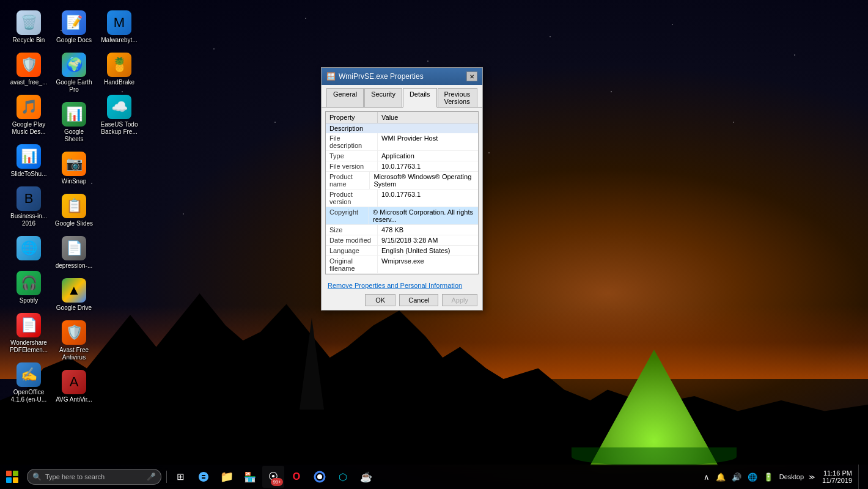 This screenshot has height=489, width=868. I want to click on malwarebytes-icon: M, so click(119, 23).